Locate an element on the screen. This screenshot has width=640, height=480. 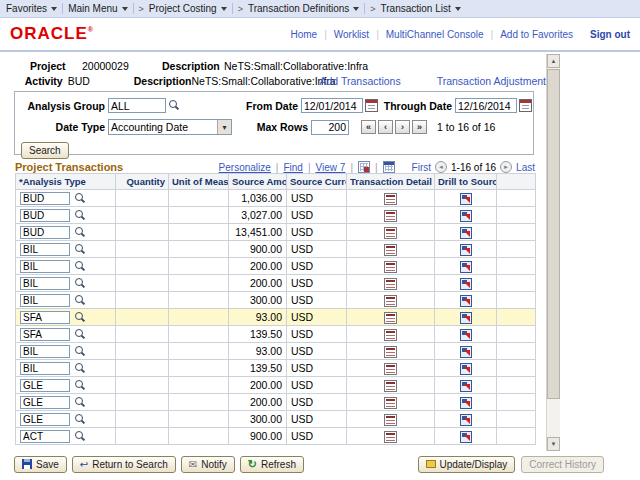
update-display-button: Update/Display is located at coordinates (467, 464).